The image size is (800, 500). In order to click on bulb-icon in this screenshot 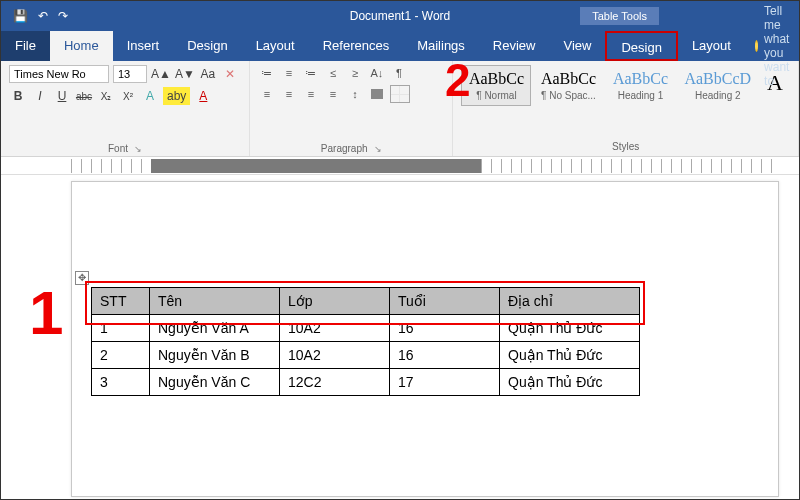, I will do `click(756, 46)`.